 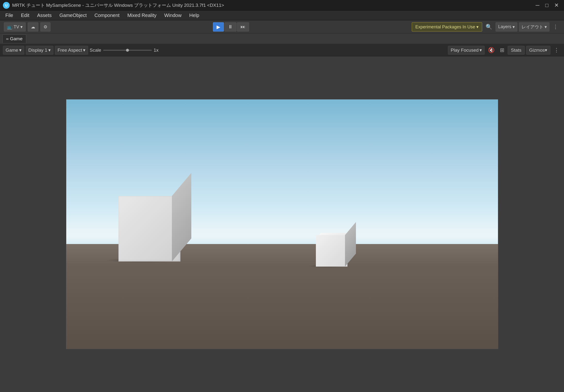 What do you see at coordinates (282, 5) in the screenshot?
I see `title-bar: U MRTK チュート MySampleScene - ユニバーサル Windo…` at bounding box center [282, 5].